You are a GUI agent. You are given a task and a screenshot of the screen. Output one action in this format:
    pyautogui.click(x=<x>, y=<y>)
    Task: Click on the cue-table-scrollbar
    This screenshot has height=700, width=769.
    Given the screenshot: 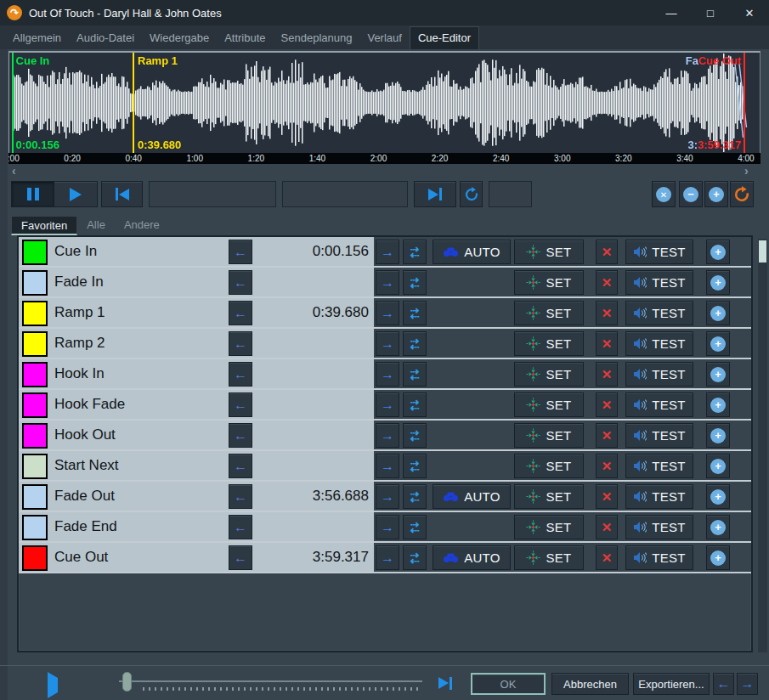 What is the action you would take?
    pyautogui.click(x=763, y=445)
    